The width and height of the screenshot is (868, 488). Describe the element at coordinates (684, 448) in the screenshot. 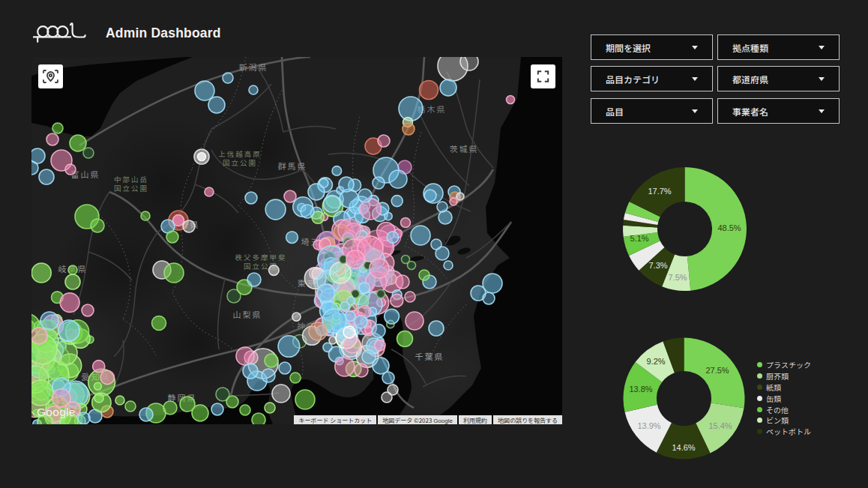

I see `svg-text: 14.6%` at that location.